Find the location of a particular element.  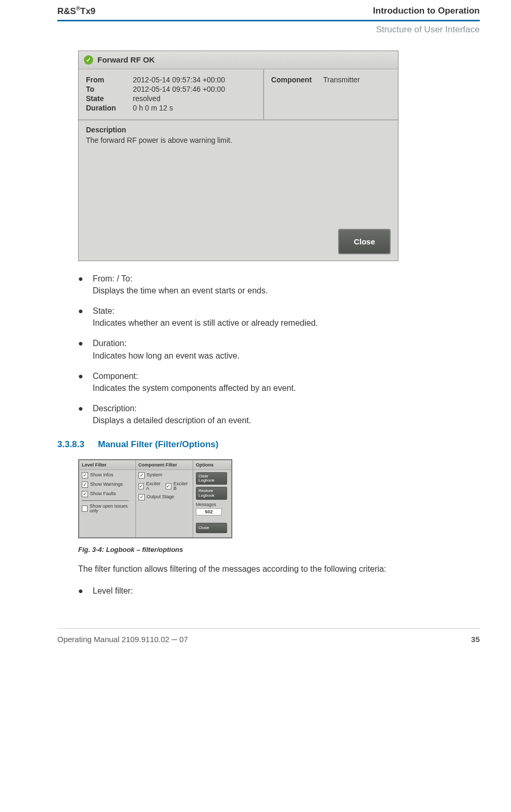

close-filter-button: Close is located at coordinates (211, 528).